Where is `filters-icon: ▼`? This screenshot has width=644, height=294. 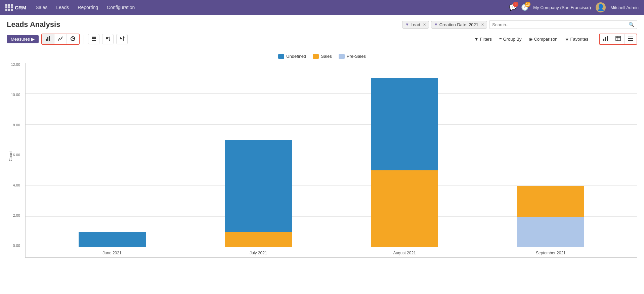
filters-icon: ▼ is located at coordinates (476, 39).